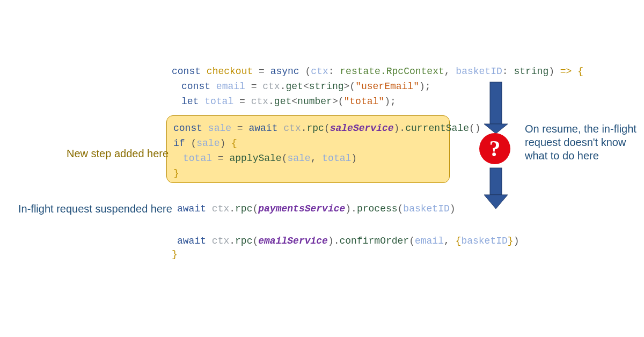 The width and height of the screenshot is (644, 337). Describe the element at coordinates (495, 149) in the screenshot. I see `question-mark-icon: ?` at that location.